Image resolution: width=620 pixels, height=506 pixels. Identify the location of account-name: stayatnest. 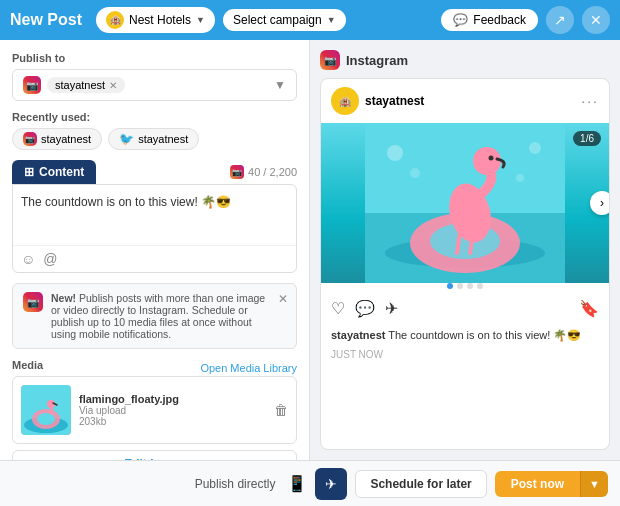
(80, 85).